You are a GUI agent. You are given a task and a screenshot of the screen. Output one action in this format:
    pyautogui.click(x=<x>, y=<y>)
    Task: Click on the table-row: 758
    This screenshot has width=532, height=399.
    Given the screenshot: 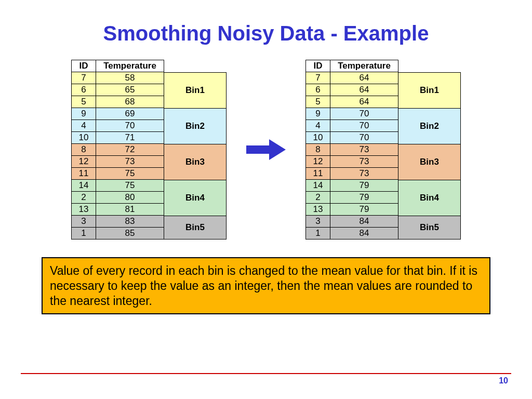 What is the action you would take?
    pyautogui.click(x=118, y=78)
    